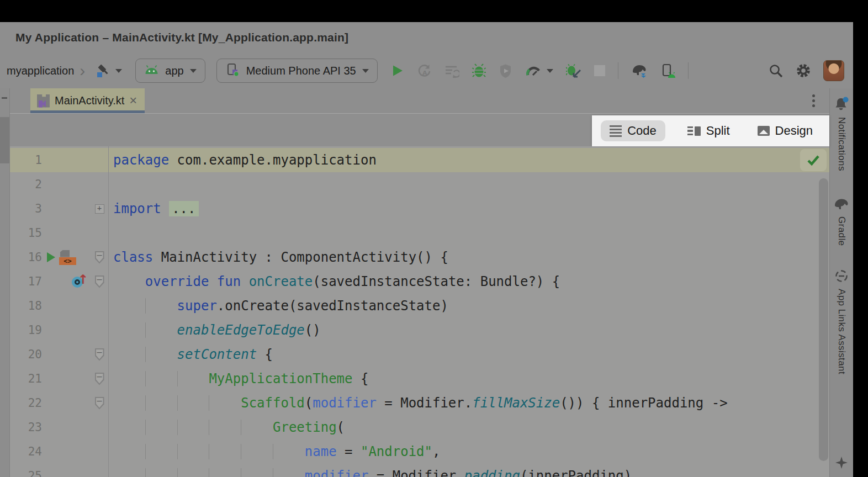 The width and height of the screenshot is (868, 477). What do you see at coordinates (469, 306) in the screenshot?
I see `code-line: super.onCreate(savedInstanceState)` at bounding box center [469, 306].